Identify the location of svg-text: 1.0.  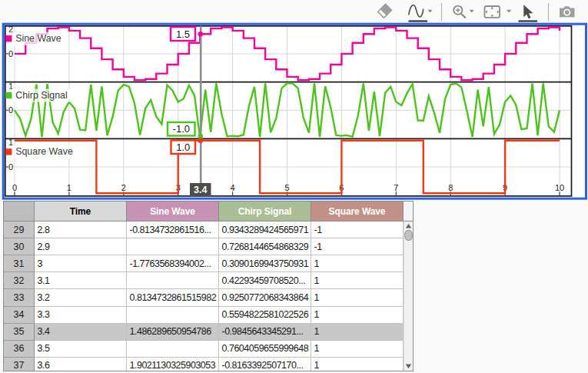
(183, 148).